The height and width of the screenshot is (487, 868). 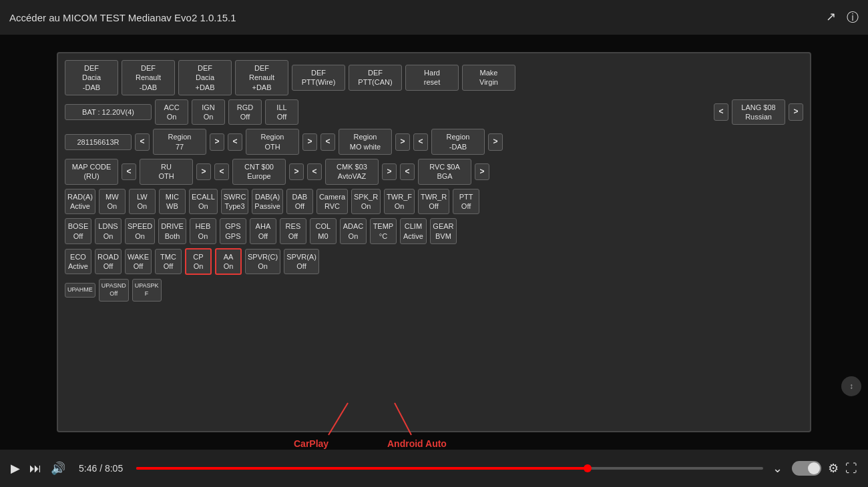 I want to click on btn-ign-on: IGN On, so click(x=208, y=112).